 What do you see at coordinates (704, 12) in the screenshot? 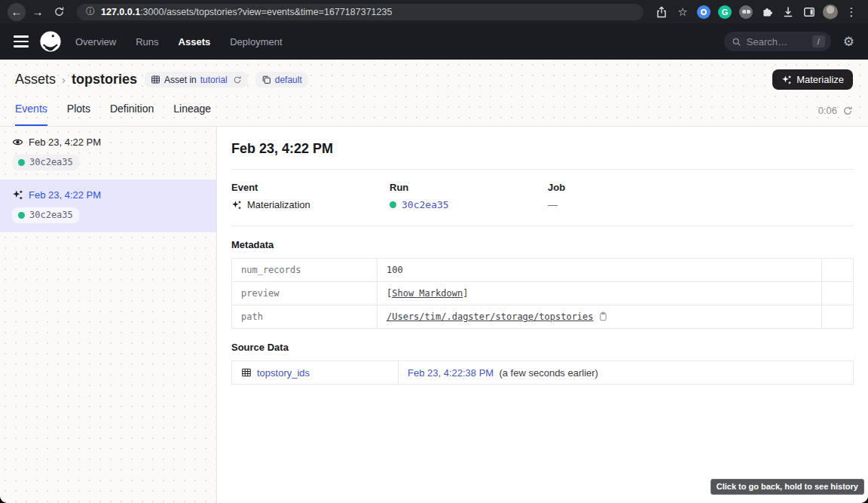
I see `extension-blue-icon` at bounding box center [704, 12].